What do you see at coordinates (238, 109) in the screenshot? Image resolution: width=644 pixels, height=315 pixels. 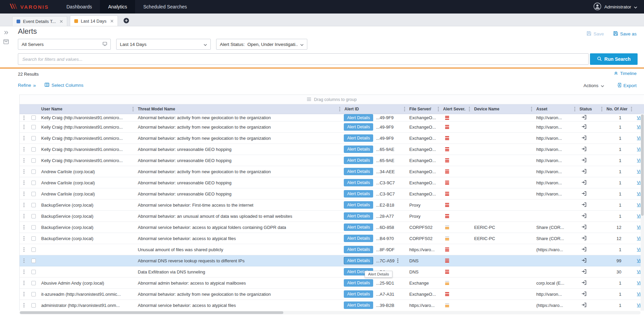 I see `column-header-threat-model-name: Threat Model Name` at bounding box center [238, 109].